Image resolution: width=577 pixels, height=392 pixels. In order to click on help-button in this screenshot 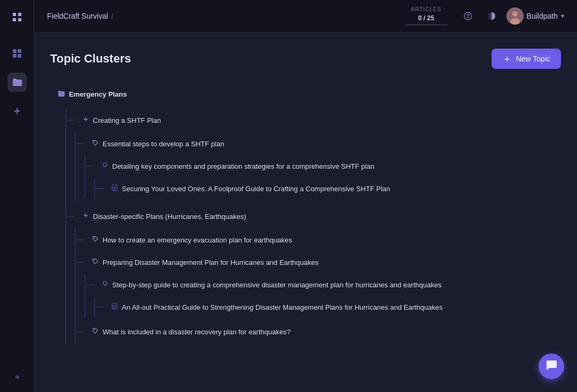, I will do `click(468, 16)`.